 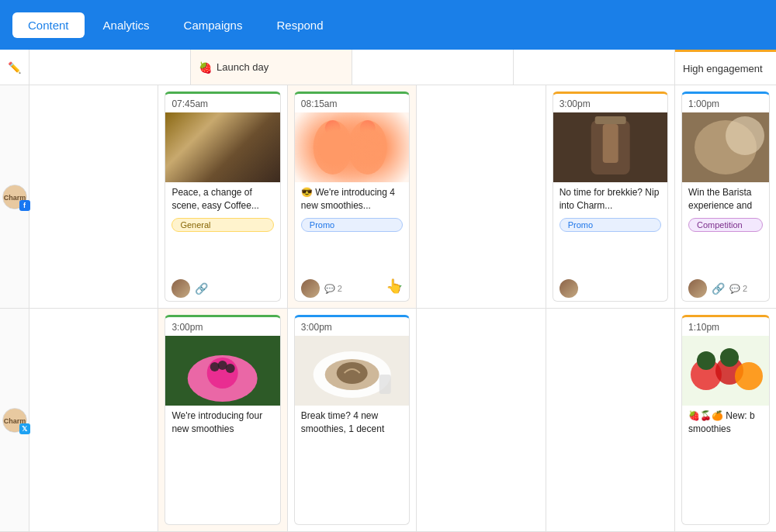 I want to click on comment-count-smoothie: 💬 2, so click(x=334, y=288).